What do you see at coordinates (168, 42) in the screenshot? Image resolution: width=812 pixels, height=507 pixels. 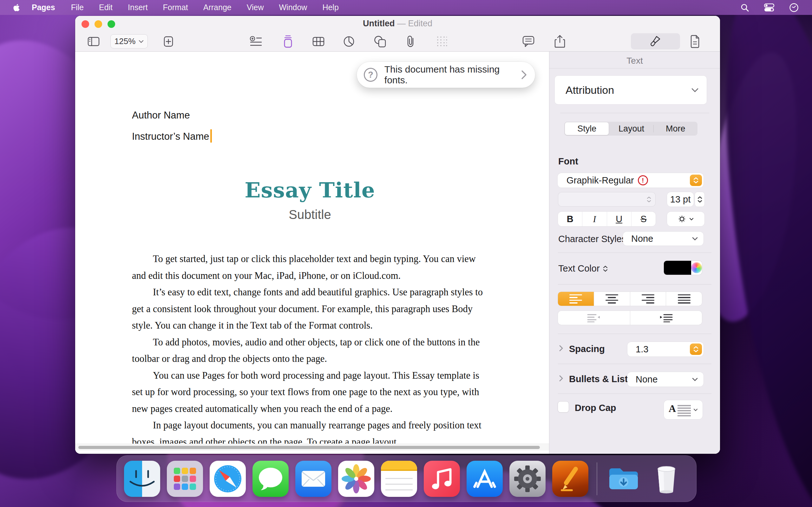 I see `add-page-button` at bounding box center [168, 42].